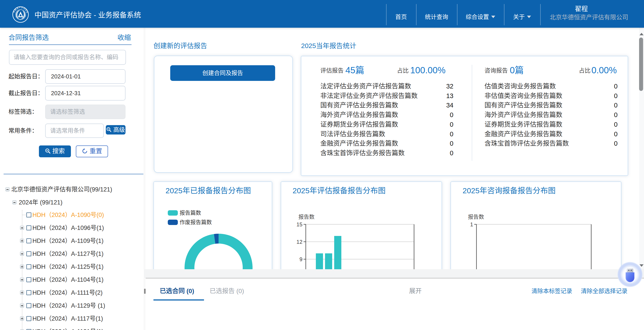 The height and width of the screenshot is (330, 644). Describe the element at coordinates (300, 242) in the screenshot. I see `svg-text: 12` at that location.